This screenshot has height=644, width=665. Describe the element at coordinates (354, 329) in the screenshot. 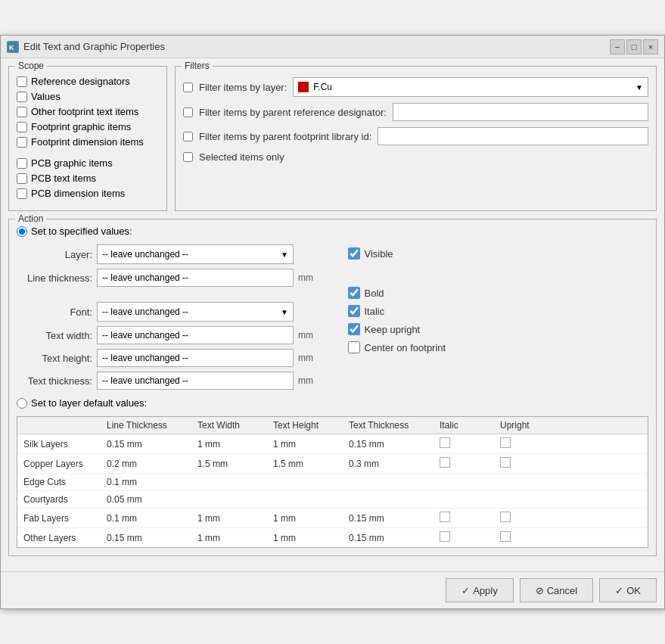

I see `keep-upright-checkbox` at that location.